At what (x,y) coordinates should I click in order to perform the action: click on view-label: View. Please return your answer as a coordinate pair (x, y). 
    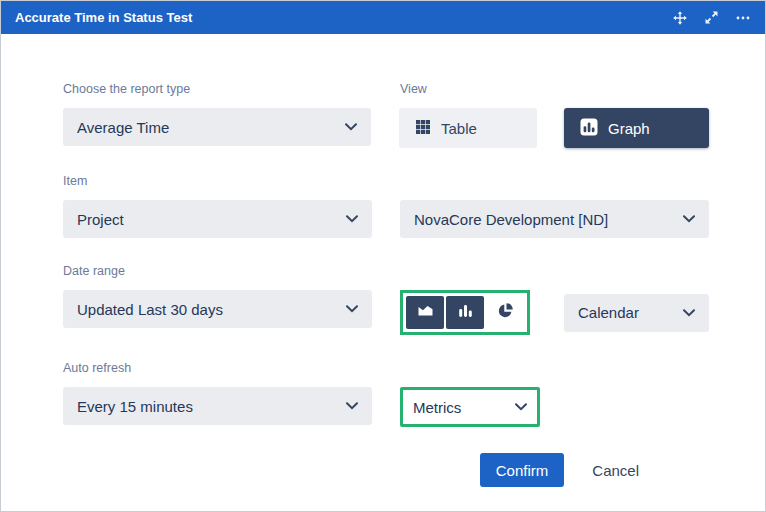
    Looking at the image, I should click on (554, 89).